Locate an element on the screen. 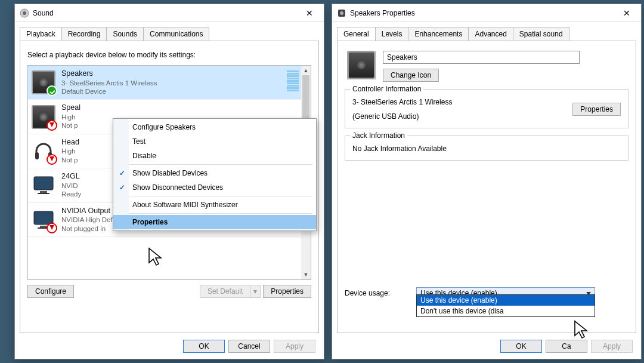  watermark: UG>TFIX is located at coordinates (615, 356).